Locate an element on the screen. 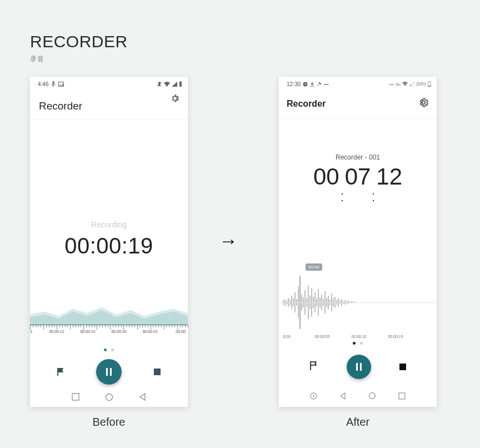 The width and height of the screenshot is (480, 448). mute-icon is located at coordinates (159, 84).